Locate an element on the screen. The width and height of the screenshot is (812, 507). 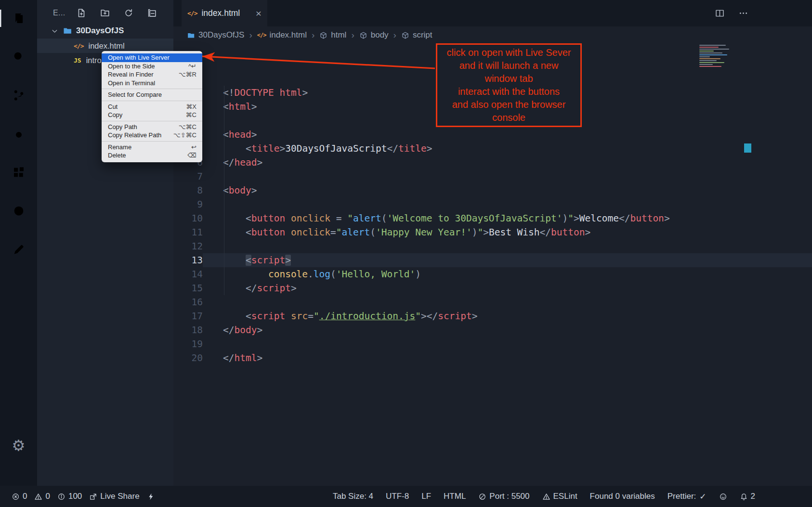
menu-separator is located at coordinates (152, 101).